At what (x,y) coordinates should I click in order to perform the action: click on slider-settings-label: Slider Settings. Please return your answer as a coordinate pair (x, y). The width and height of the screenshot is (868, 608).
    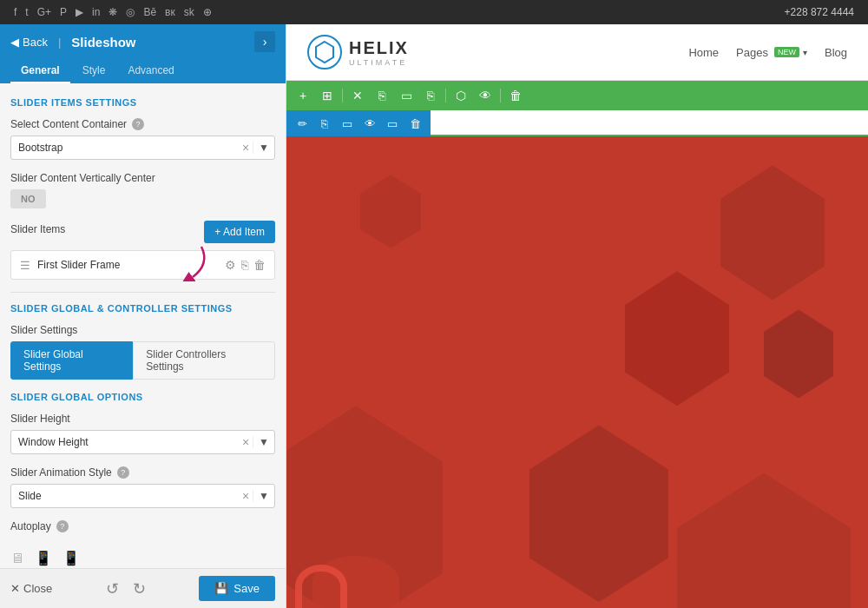
    Looking at the image, I should click on (142, 330).